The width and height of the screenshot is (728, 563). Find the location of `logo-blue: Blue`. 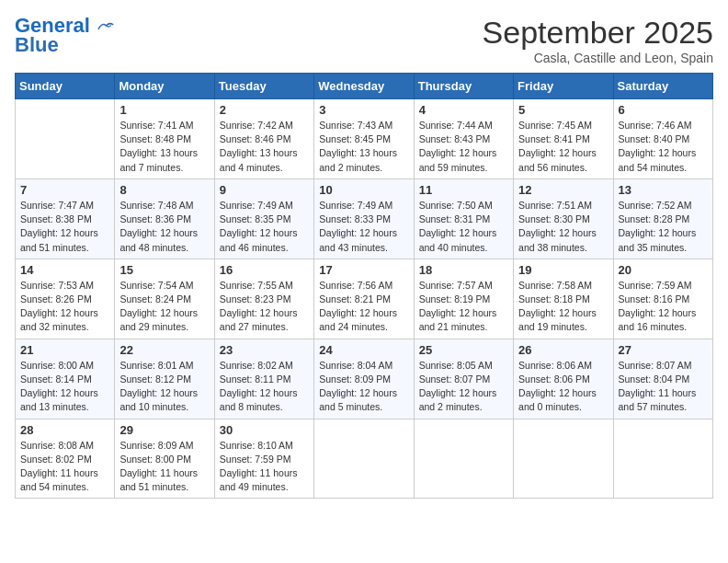

logo-blue: Blue is located at coordinates (37, 45).